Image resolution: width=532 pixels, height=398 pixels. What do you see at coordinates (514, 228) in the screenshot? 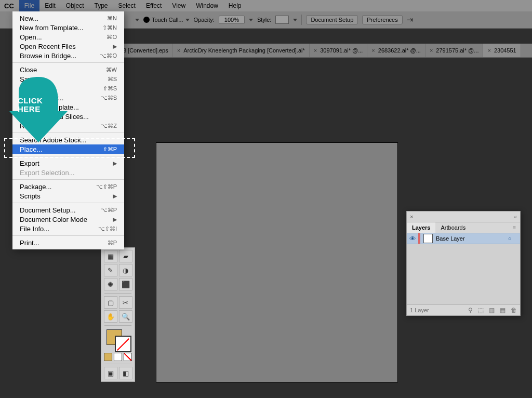
I see `panel-menu-icon: ≡` at bounding box center [514, 228].